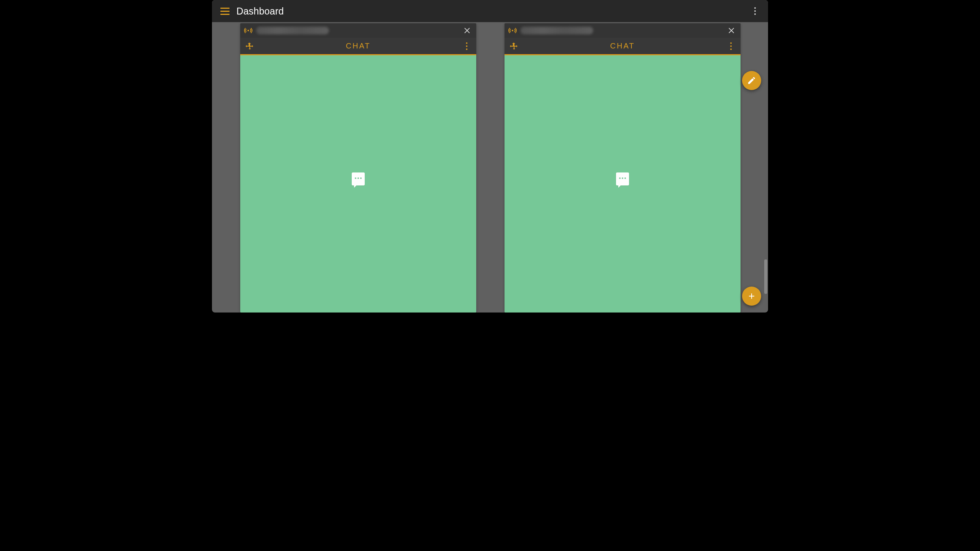 The height and width of the screenshot is (551, 980). What do you see at coordinates (752, 81) in the screenshot?
I see `edit-fab` at bounding box center [752, 81].